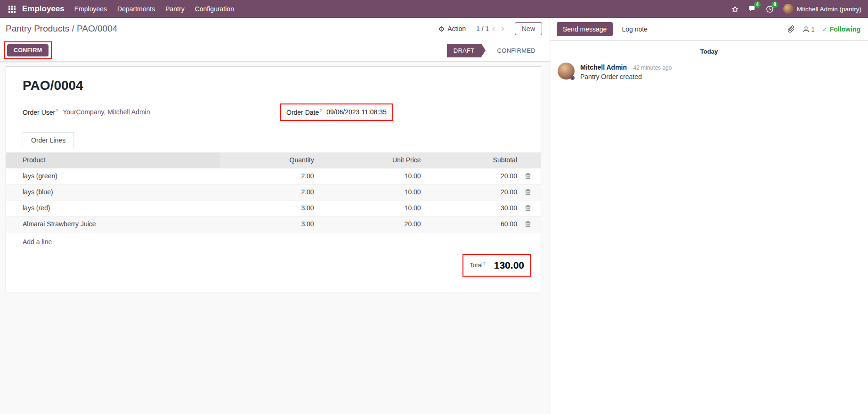 This screenshot has height=414, width=868. What do you see at coordinates (495, 51) in the screenshot?
I see `status-steps: DRAFT CONFIRMED` at bounding box center [495, 51].